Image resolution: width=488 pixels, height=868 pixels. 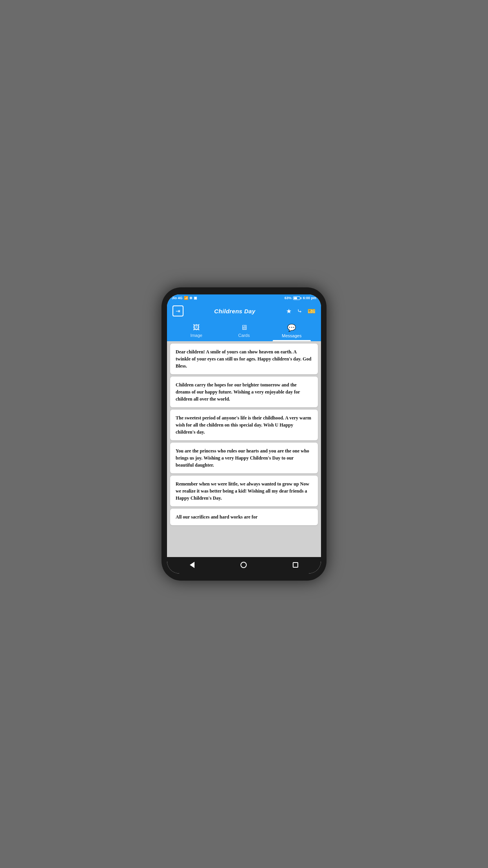 What do you see at coordinates (244, 434) in the screenshot?
I see `phone-screen: Jio 4G 📶 ⊛ ▣ 63% 6:00 pm ⇥` at bounding box center [244, 434].